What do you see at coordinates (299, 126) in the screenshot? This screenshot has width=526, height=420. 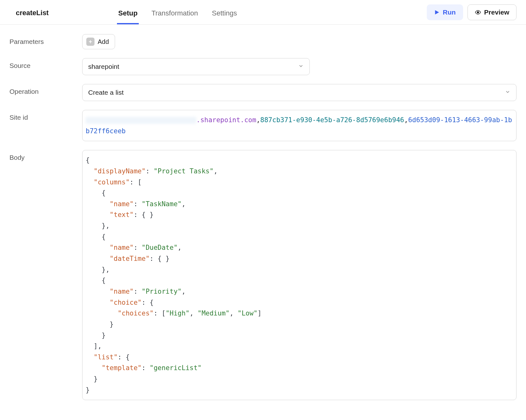 I see `site-id-input: hidden.sharepoint.com,887cb371-e930-4e5b…` at bounding box center [299, 126].